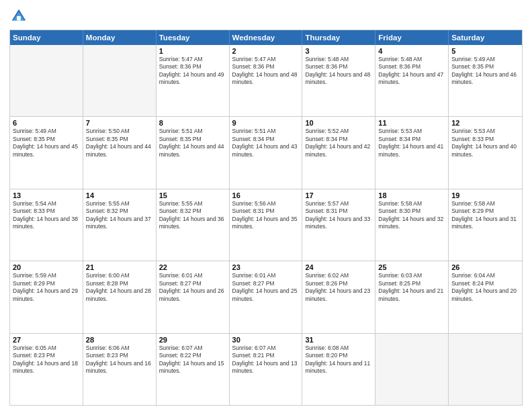 The height and width of the screenshot is (411, 532). I want to click on calendar-cell: 20Sunrise: 5:59 AMSunset: 8:29 PMDayligh…, so click(47, 297).